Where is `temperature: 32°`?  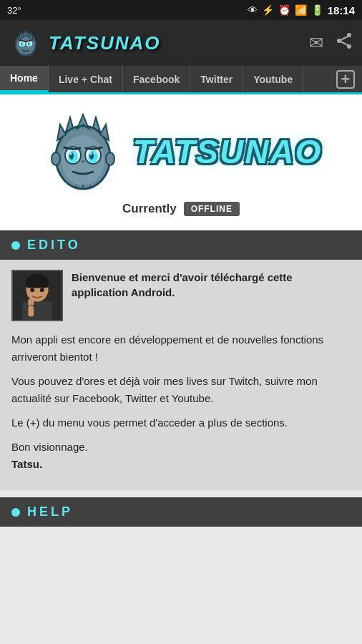
temperature: 32° is located at coordinates (14, 10).